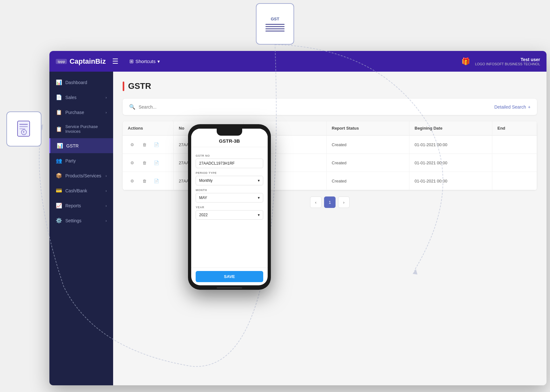 The width and height of the screenshot is (550, 392). I want to click on sidebar-item-label: Party, so click(71, 161).